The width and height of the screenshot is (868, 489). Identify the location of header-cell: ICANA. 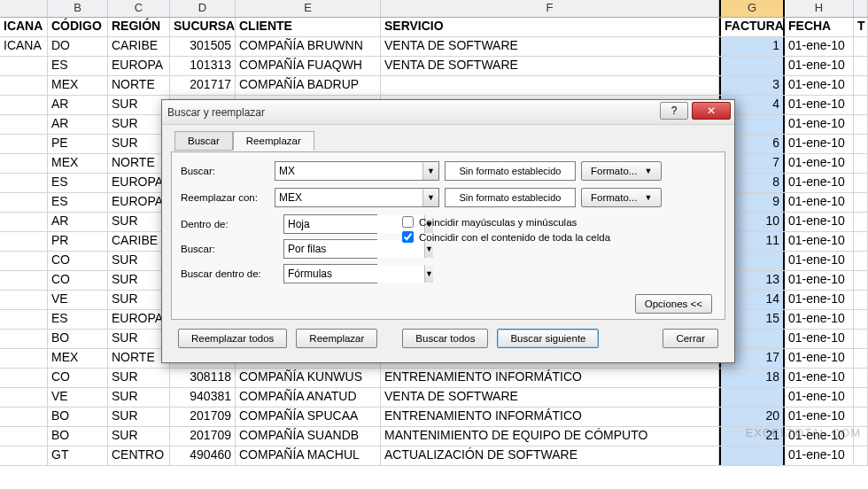
(24, 27).